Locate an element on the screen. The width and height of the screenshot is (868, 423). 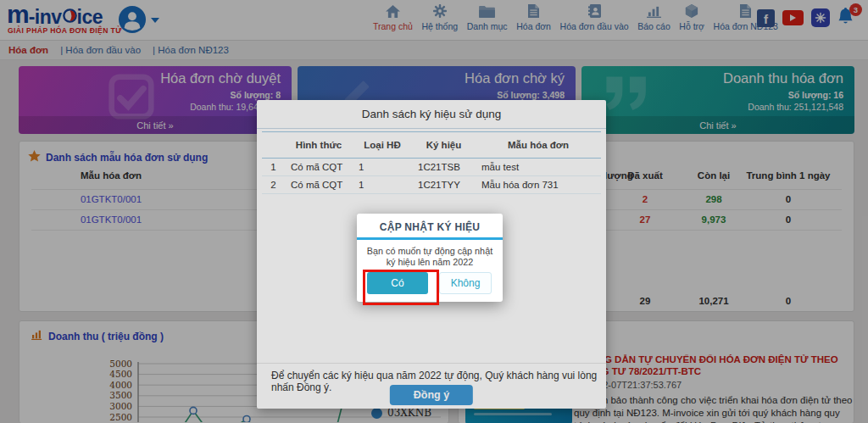
annotation-highlight-rect is located at coordinates (401, 287).